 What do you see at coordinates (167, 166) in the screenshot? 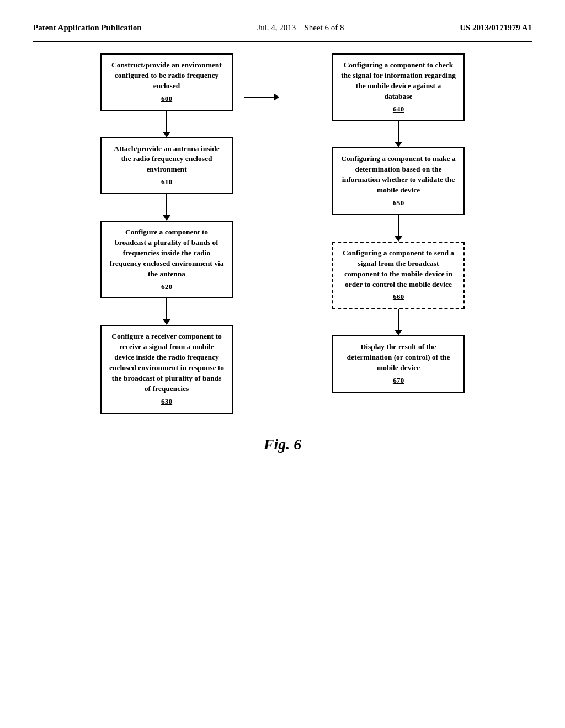
I see `box-610: Attach/provide an antenna inside the rad…` at bounding box center [167, 166].